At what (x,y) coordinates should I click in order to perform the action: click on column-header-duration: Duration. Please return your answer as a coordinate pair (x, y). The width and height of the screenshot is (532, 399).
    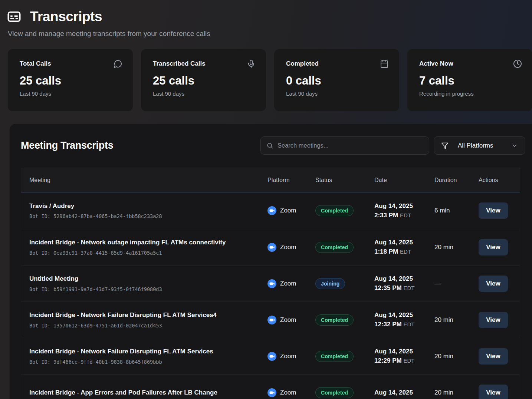
    Looking at the image, I should click on (456, 180).